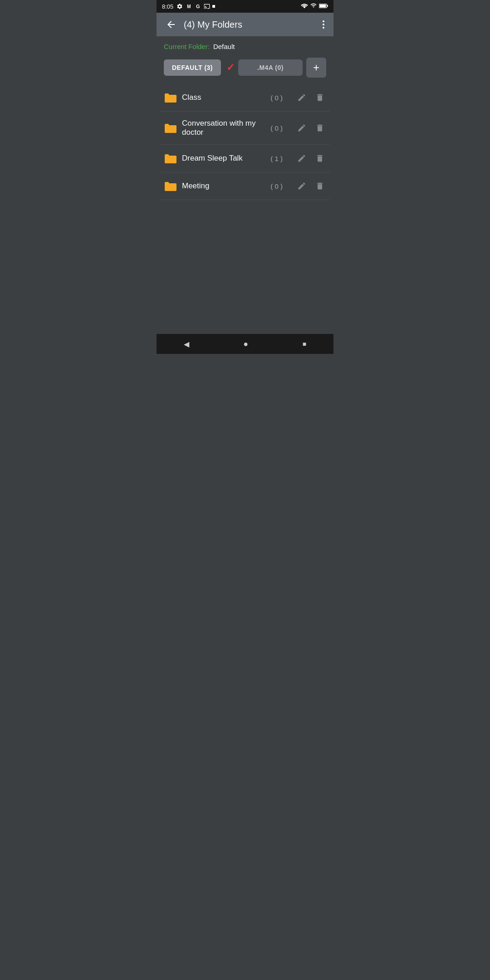 The image size is (490, 980). I want to click on status-bar-right, so click(314, 6).